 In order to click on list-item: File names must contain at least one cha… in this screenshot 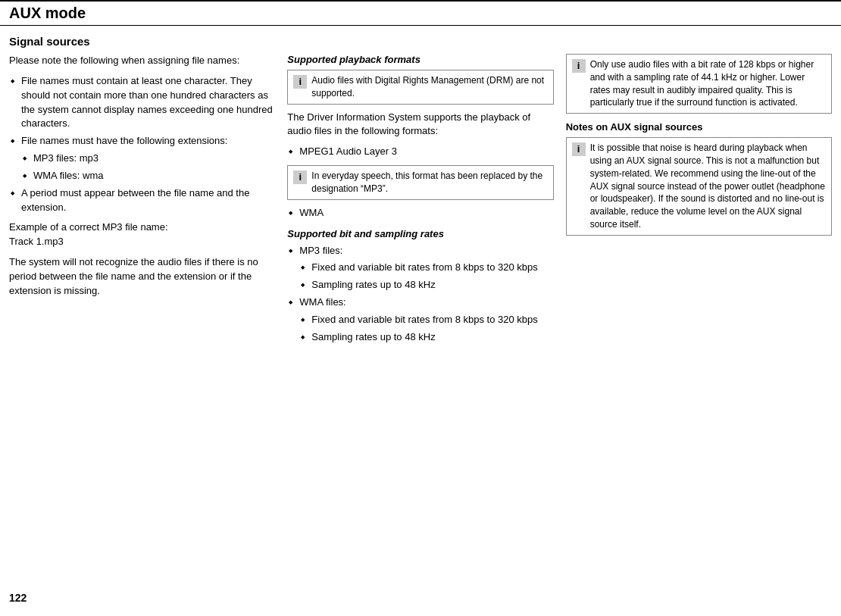, I will do `click(142, 103)`.